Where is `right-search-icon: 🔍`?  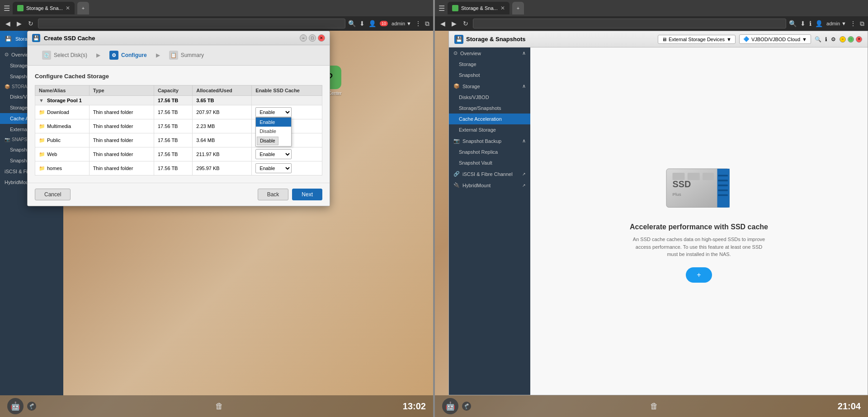
right-search-icon: 🔍 is located at coordinates (793, 24).